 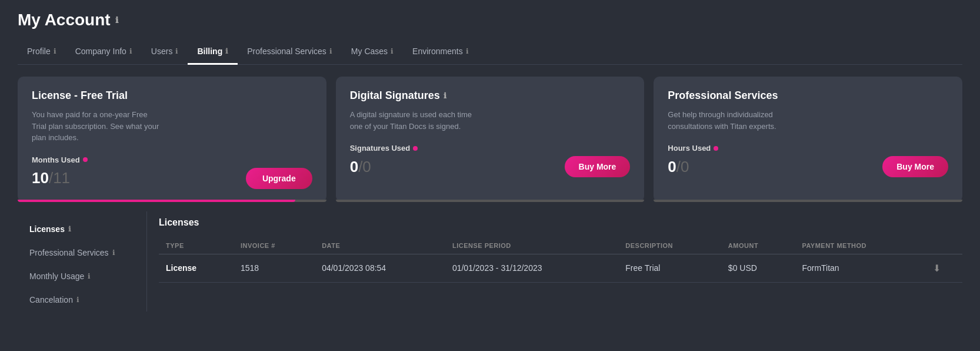 What do you see at coordinates (287, 51) in the screenshot?
I see `tab-label-professional-services: Professional Services` at bounding box center [287, 51].